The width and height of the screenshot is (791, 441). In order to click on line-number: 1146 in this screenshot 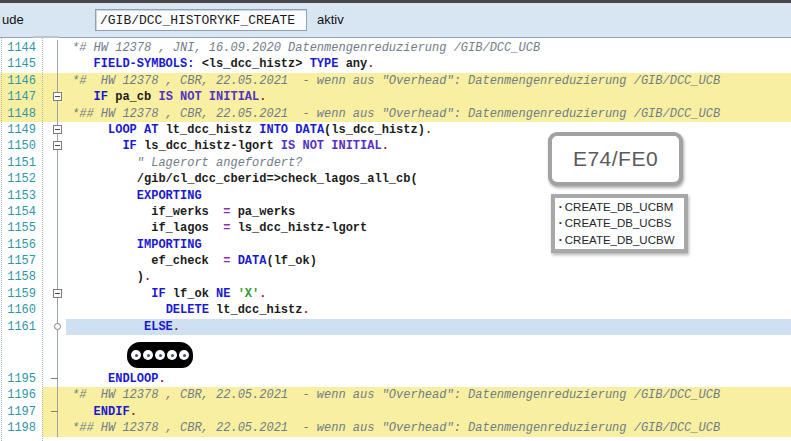, I will do `click(21, 81)`.